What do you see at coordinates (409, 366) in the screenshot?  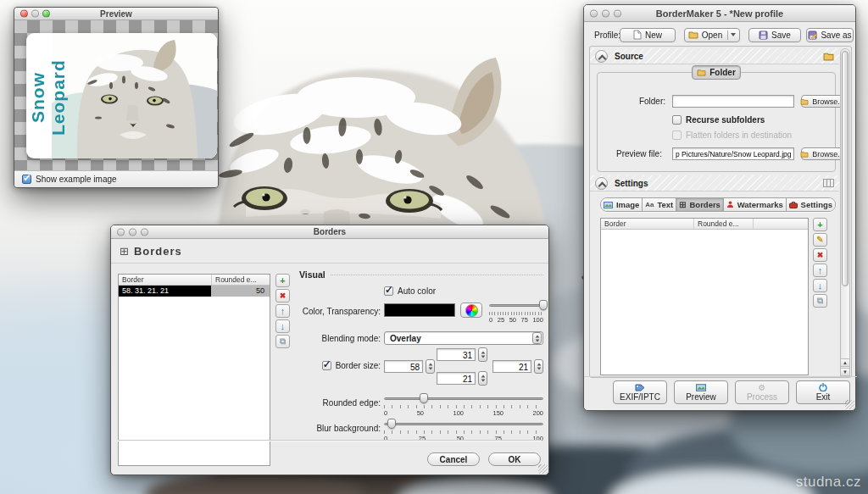 I see `border-left-spinner: 58` at bounding box center [409, 366].